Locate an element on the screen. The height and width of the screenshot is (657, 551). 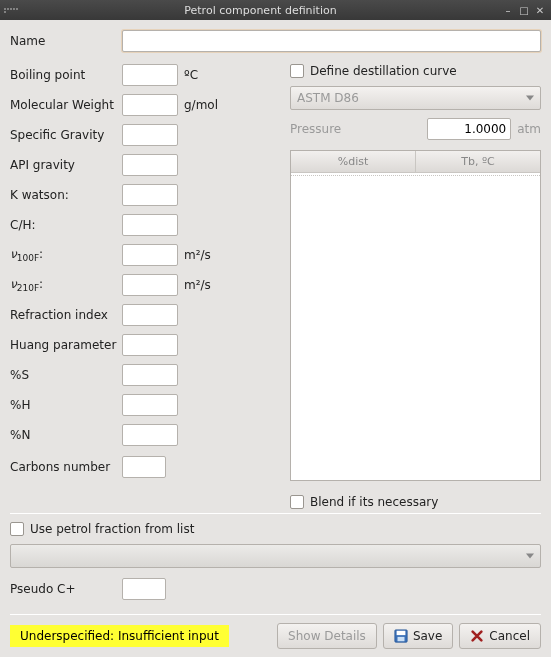
boiling-point-unit: ºC is located at coordinates (191, 75).